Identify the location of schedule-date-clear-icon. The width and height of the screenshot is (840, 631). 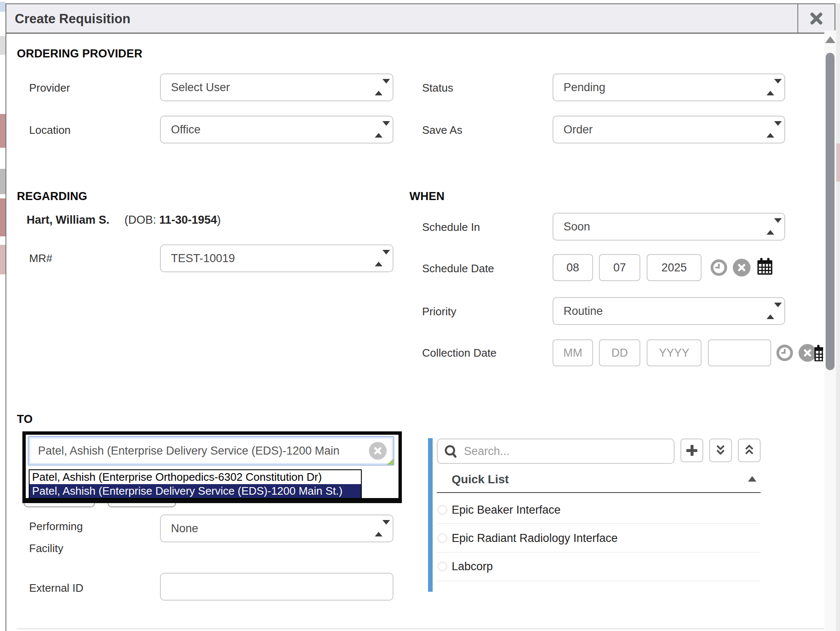
(742, 268).